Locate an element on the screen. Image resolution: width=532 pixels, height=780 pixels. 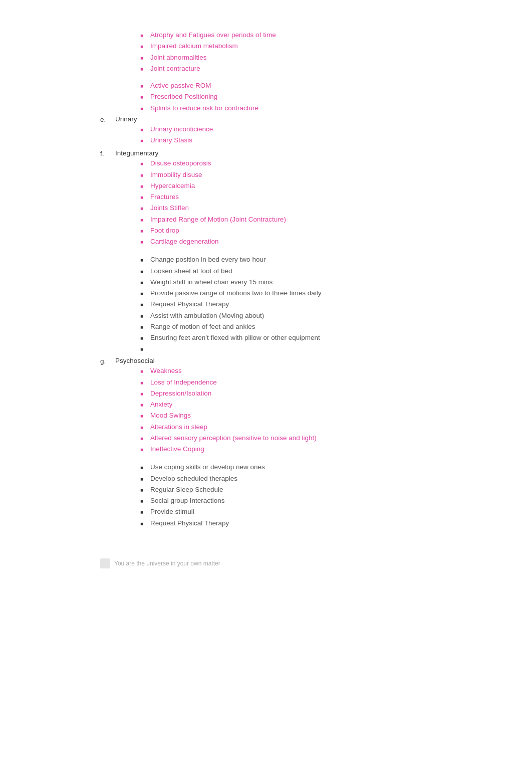
list-item: ■ Loss of Independence is located at coordinates (326, 382).